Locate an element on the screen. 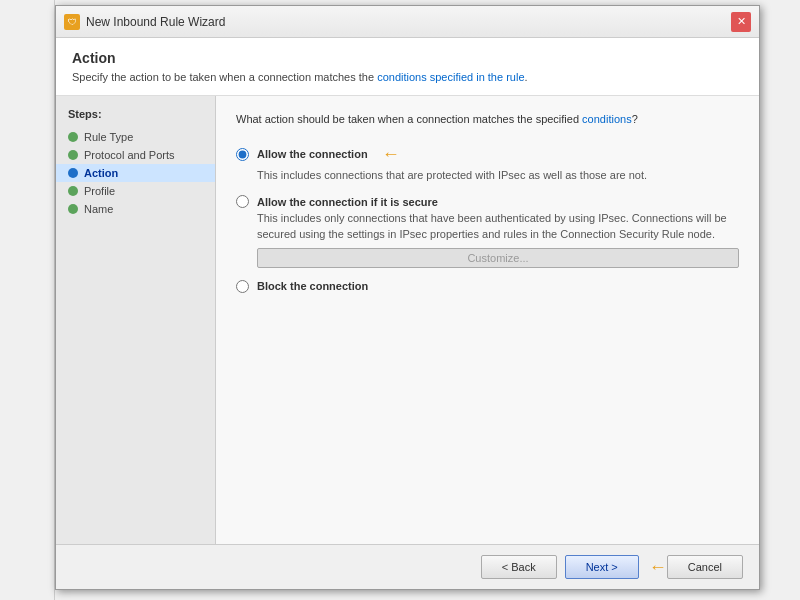 This screenshot has height=600, width=800. step-label-action: Action is located at coordinates (101, 173).